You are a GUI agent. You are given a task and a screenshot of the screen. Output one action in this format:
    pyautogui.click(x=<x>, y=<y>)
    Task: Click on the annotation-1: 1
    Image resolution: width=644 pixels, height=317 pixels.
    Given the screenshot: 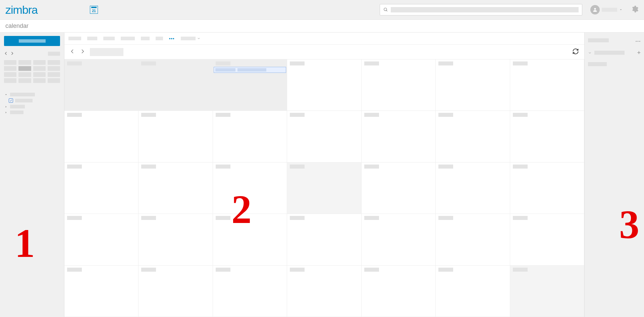 What is the action you would take?
    pyautogui.click(x=25, y=243)
    